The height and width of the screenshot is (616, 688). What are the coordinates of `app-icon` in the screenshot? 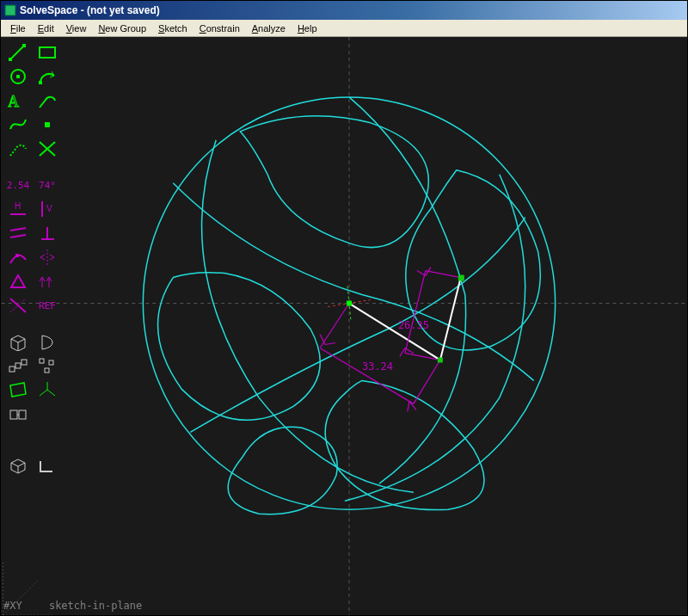 It's located at (10, 10).